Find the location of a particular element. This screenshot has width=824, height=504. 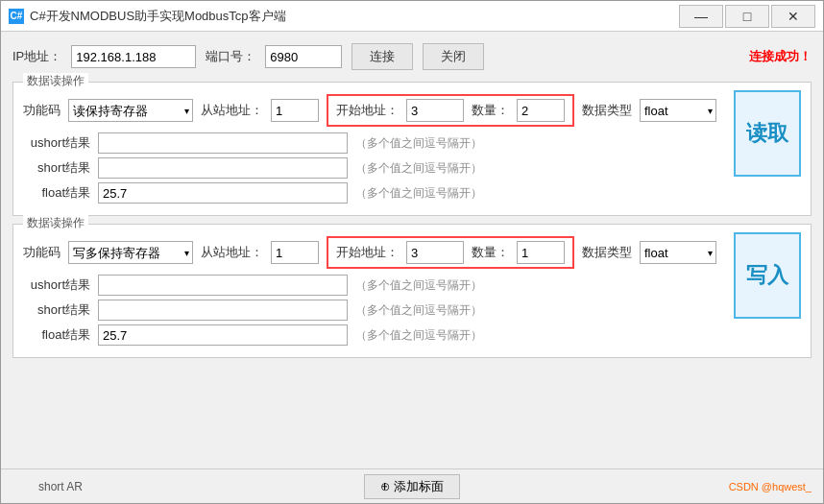

write-func-select: 写多保持寄存器 写单保持寄存器 写线圈 is located at coordinates (131, 252).